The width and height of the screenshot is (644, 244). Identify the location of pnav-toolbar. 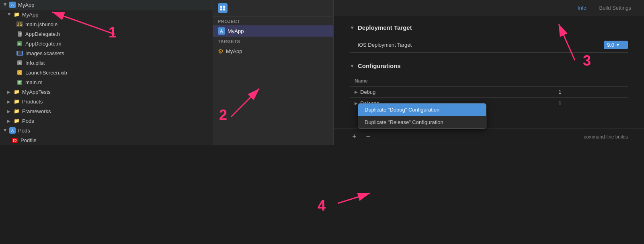
(273, 8).